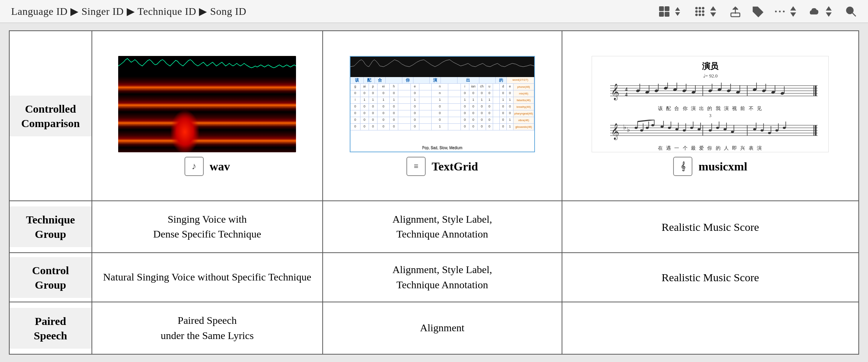  Describe the element at coordinates (207, 227) in the screenshot. I see `technique-audio-desc: Singing Voice with Dense Specific Techni…` at that location.